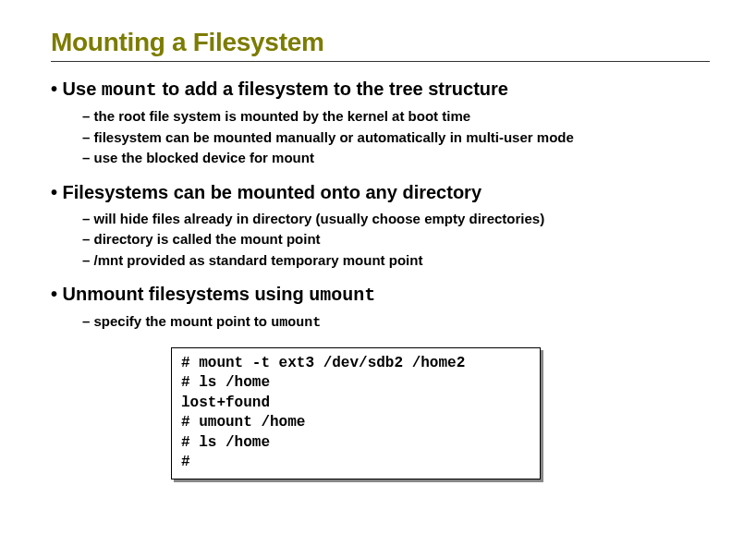  Describe the element at coordinates (381, 295) in the screenshot. I see `main-bullet-3: Unmount filesystems using umount` at that location.